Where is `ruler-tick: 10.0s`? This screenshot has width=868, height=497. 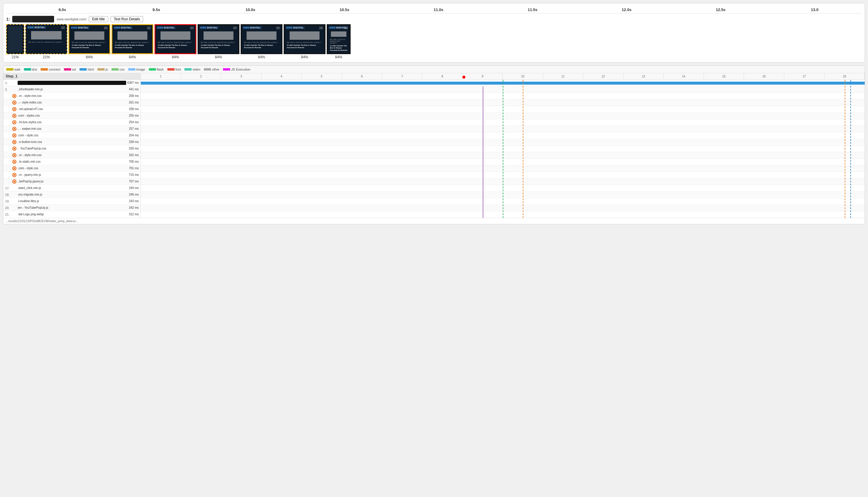
ruler-tick: 10.0s is located at coordinates (250, 10).